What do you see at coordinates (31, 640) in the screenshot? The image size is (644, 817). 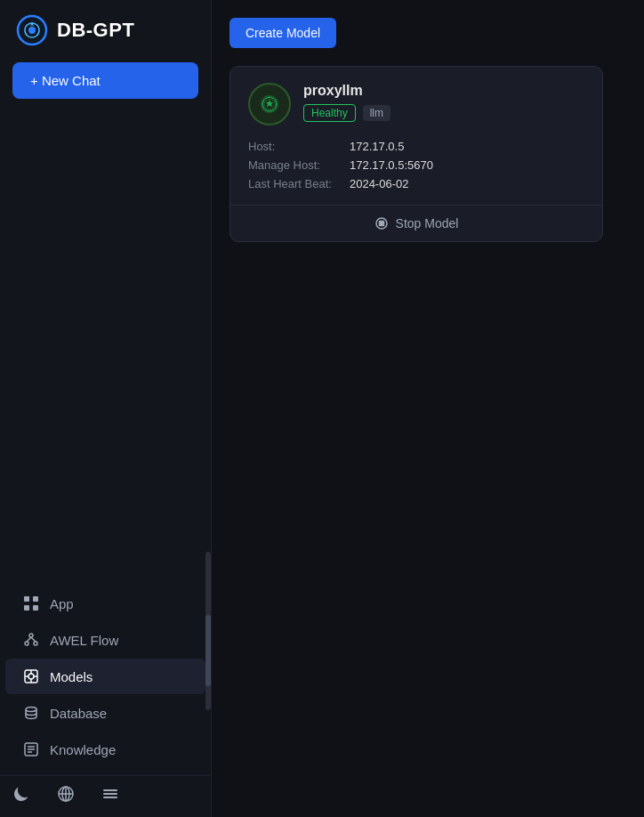 I see `flow-icon` at bounding box center [31, 640].